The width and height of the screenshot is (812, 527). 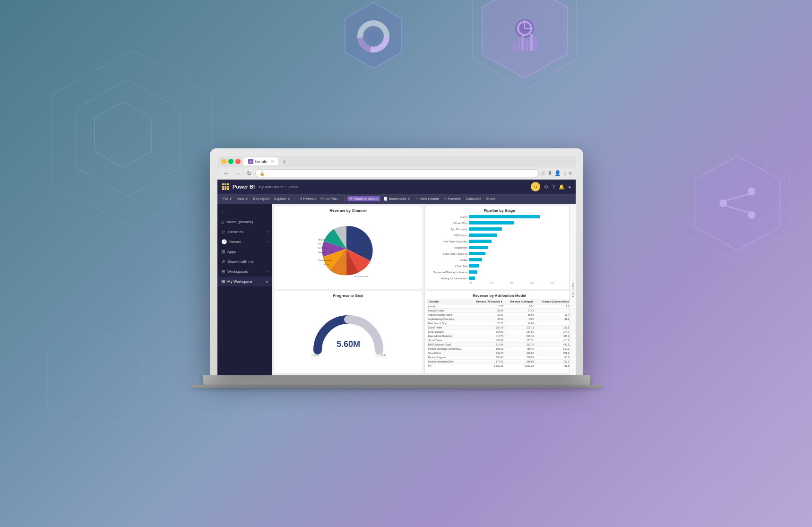 What do you see at coordinates (359, 233) in the screenshot?
I see `svg-text: Direct` at bounding box center [359, 233].